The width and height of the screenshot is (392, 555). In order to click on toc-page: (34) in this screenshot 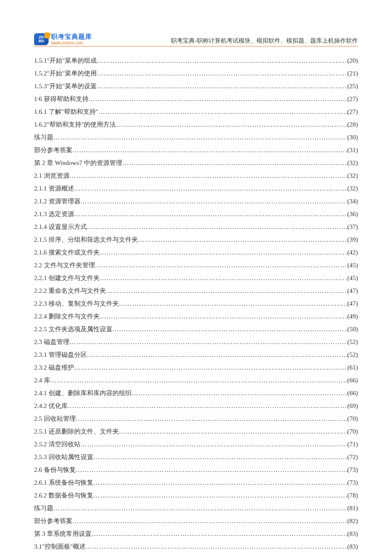, I will do `click(353, 201)`.